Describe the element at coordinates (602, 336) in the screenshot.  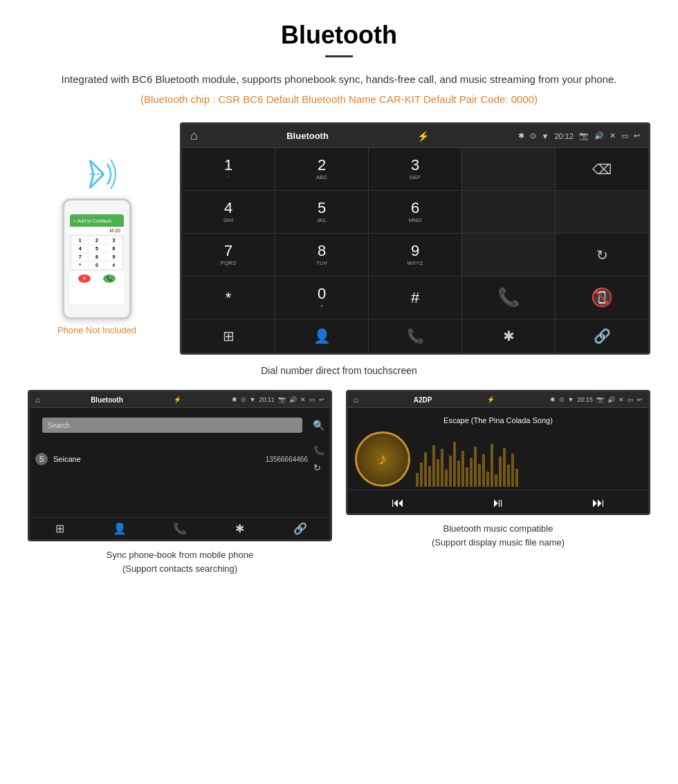
I see `dialpad-nav-link: 🔗` at that location.